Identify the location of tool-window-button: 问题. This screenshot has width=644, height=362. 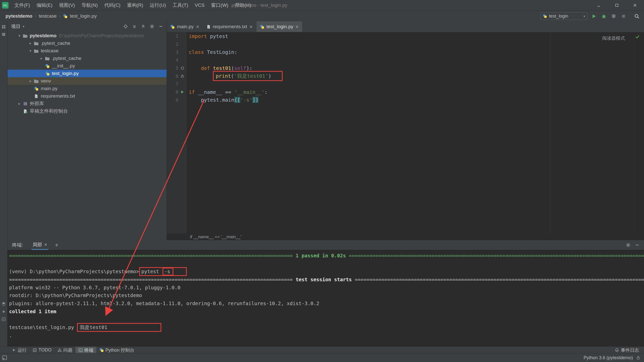
(65, 350).